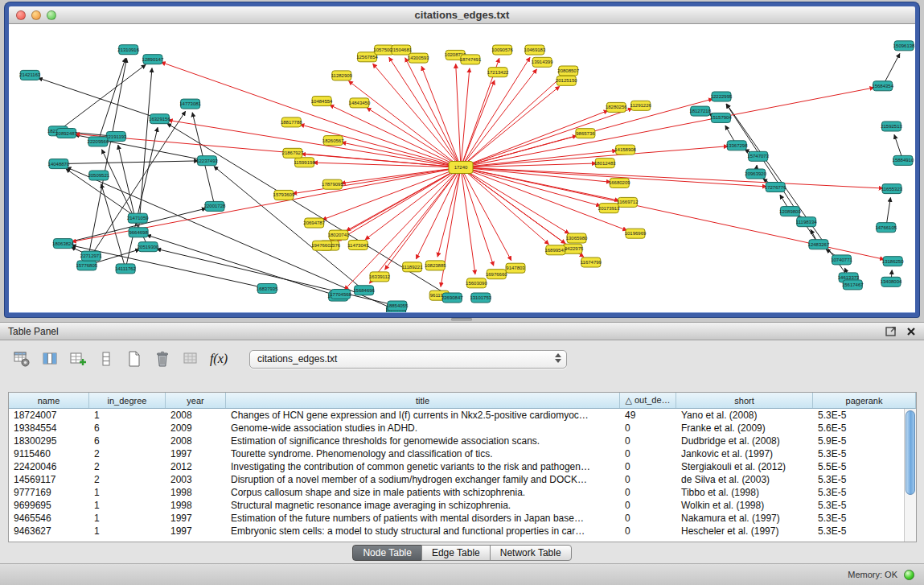 This screenshot has width=924, height=585. Describe the element at coordinates (359, 245) in the screenshot. I see `graph-node: 11473043` at that location.